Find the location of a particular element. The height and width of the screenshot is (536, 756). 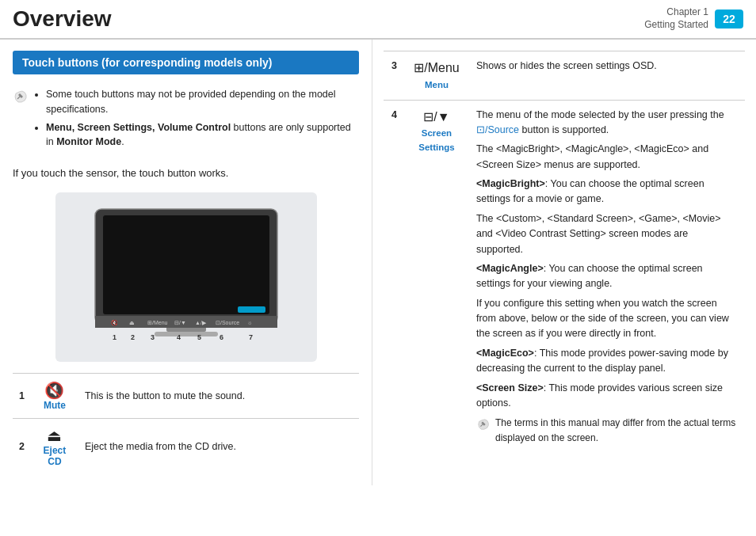

chapter-label: Chapter 1 Getting Started is located at coordinates (677, 19).